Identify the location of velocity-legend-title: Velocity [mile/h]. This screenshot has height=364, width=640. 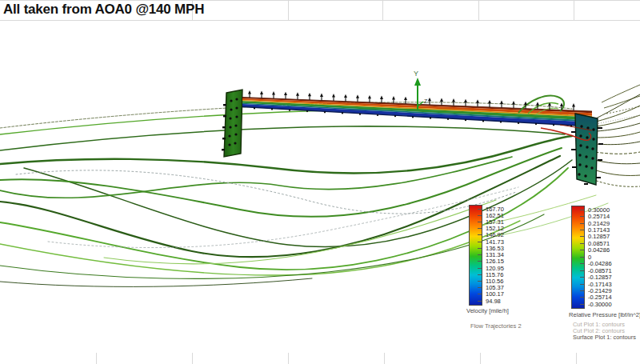
(488, 310).